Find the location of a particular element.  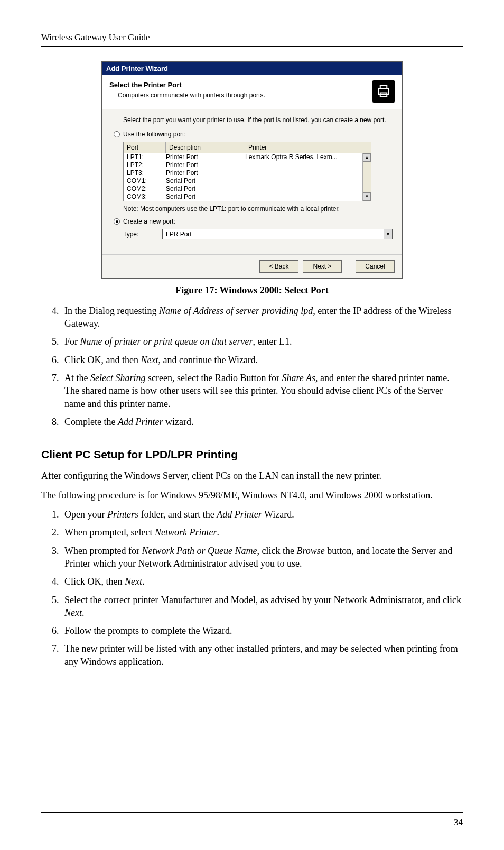

text: folder, and start the is located at coordinates (178, 514).